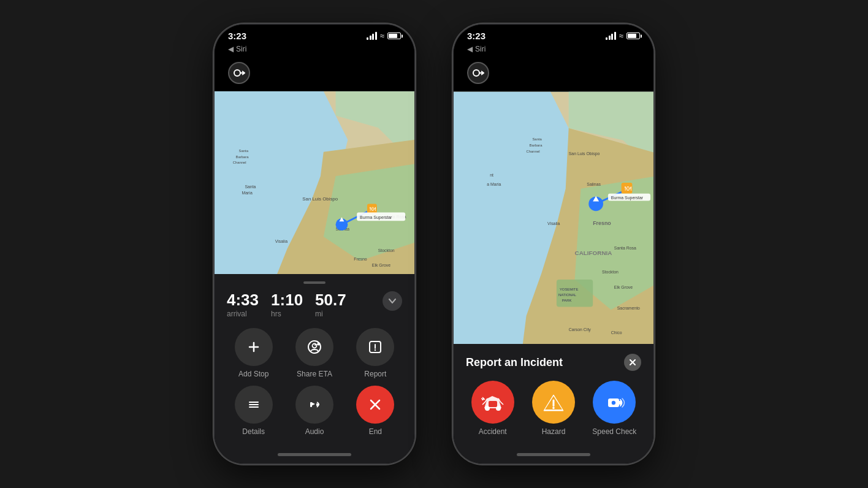  Describe the element at coordinates (383, 36) in the screenshot. I see `wifi-1: ≈` at that location.